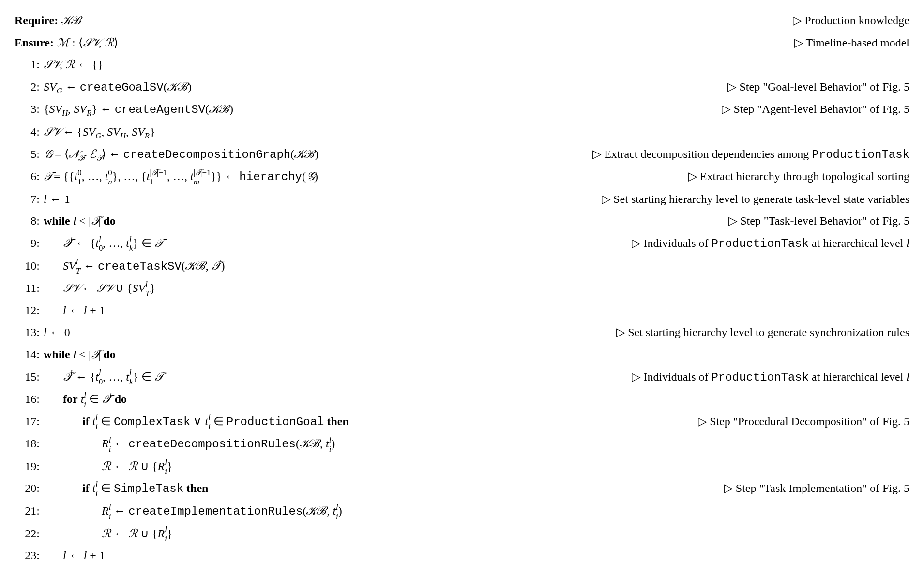 Image resolution: width=924 pixels, height=565 pixels. I want to click on line-21: 21: Rli ← createImplementationRules(𝒦ℬ, …, so click(462, 511).